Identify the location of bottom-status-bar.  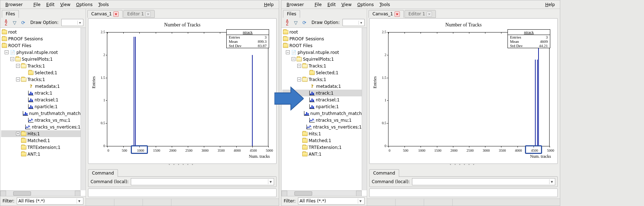
(463, 202).